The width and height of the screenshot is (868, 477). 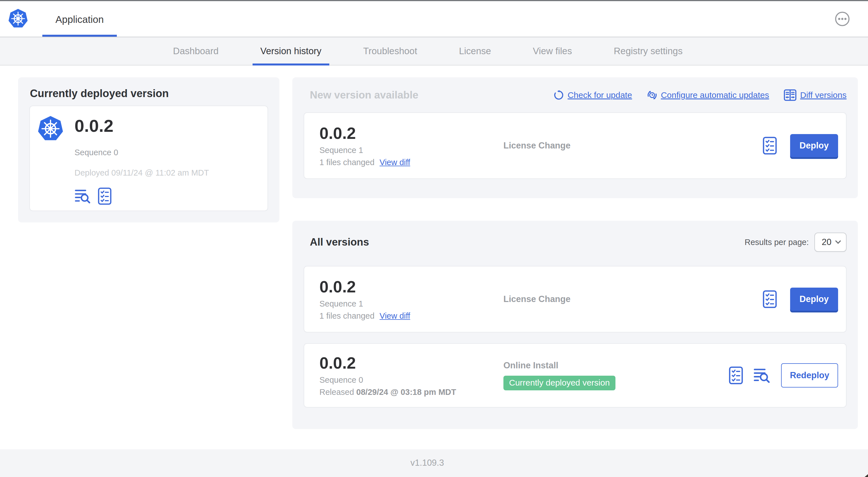 What do you see at coordinates (96, 152) in the screenshot?
I see `deployed-sequence-label: Sequence 0` at bounding box center [96, 152].